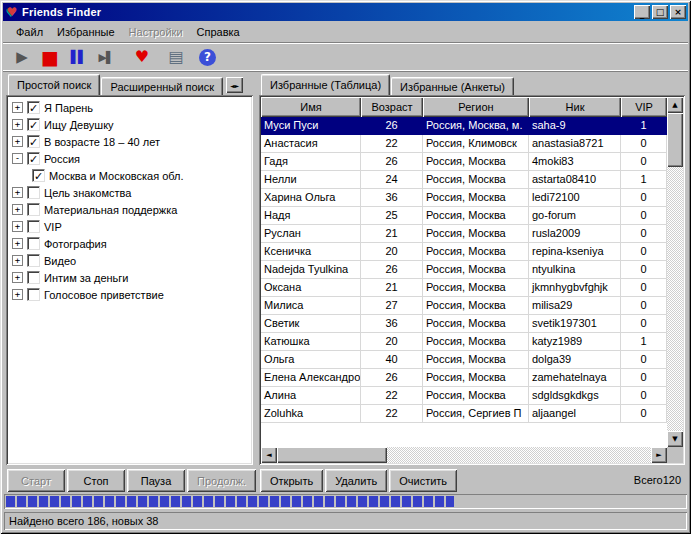 This screenshot has width=691, height=534. What do you see at coordinates (346, 32) in the screenshot?
I see `menubar: Файл Избранные Настройки Справка` at bounding box center [346, 32].